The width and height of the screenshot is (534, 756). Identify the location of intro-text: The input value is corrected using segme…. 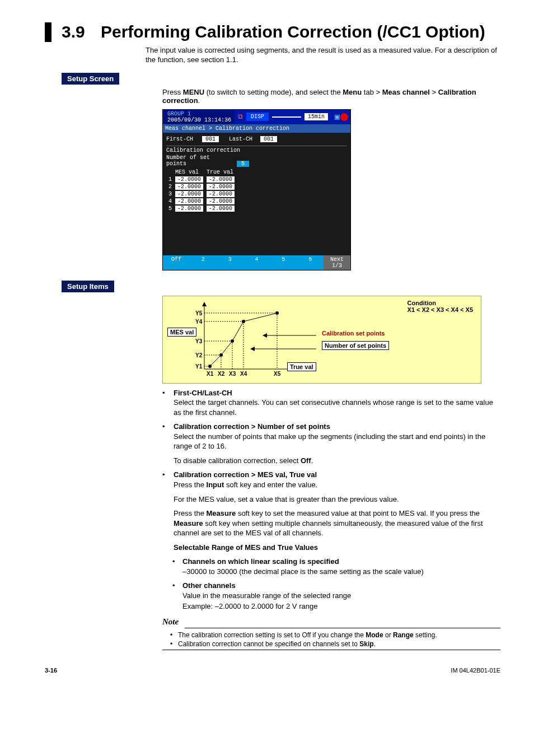
(323, 55).